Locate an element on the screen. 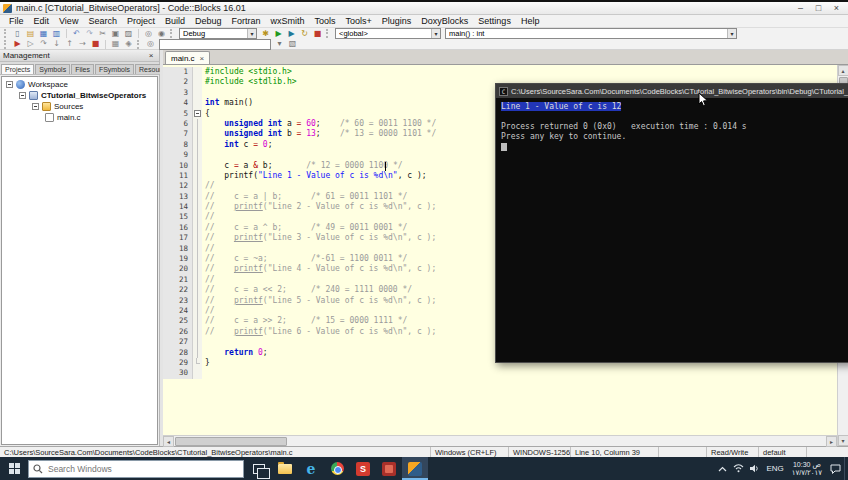  line-number: 23 is located at coordinates (178, 301).